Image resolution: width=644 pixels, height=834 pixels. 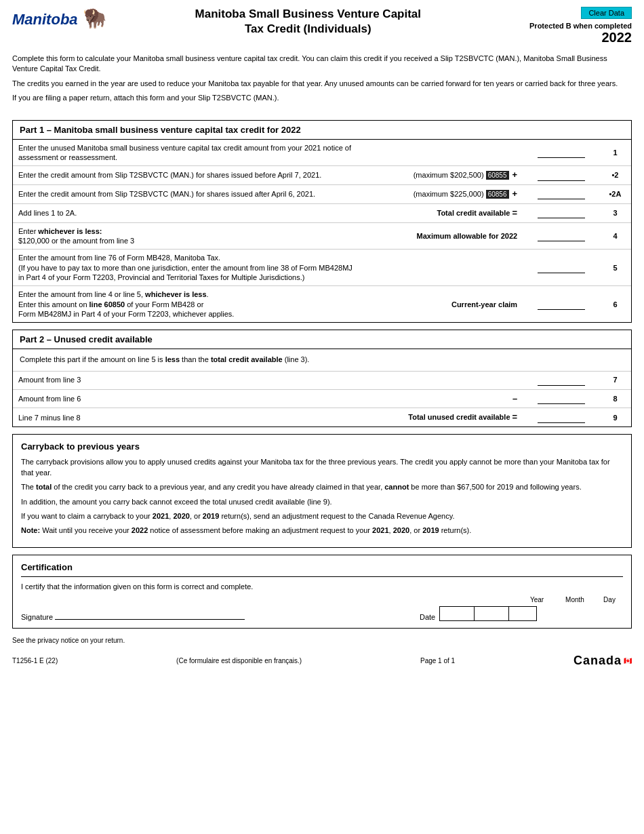 What do you see at coordinates (322, 468) in the screenshot?
I see `carryback-para1: The carryback provisions allow you to ap…` at bounding box center [322, 468].